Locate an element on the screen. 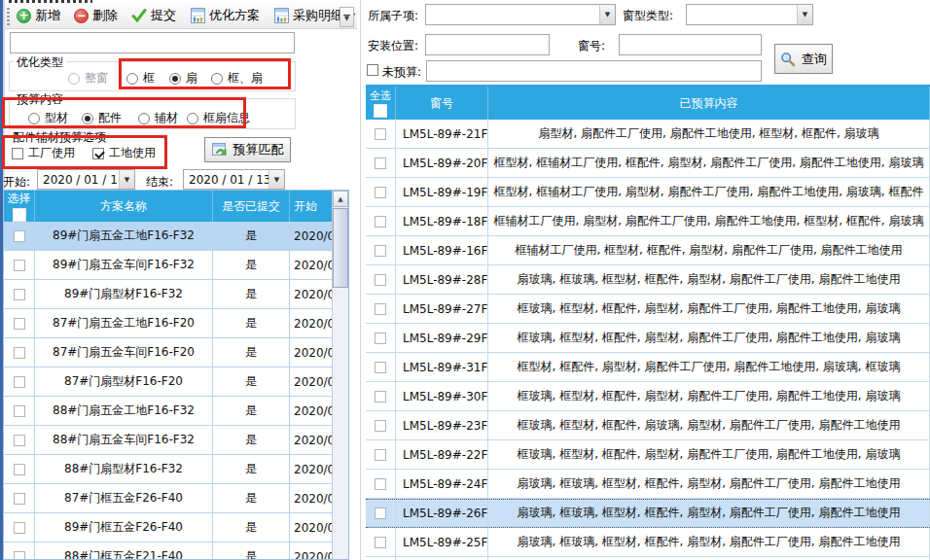  purchase-detail-label: 采购明细 is located at coordinates (318, 16).